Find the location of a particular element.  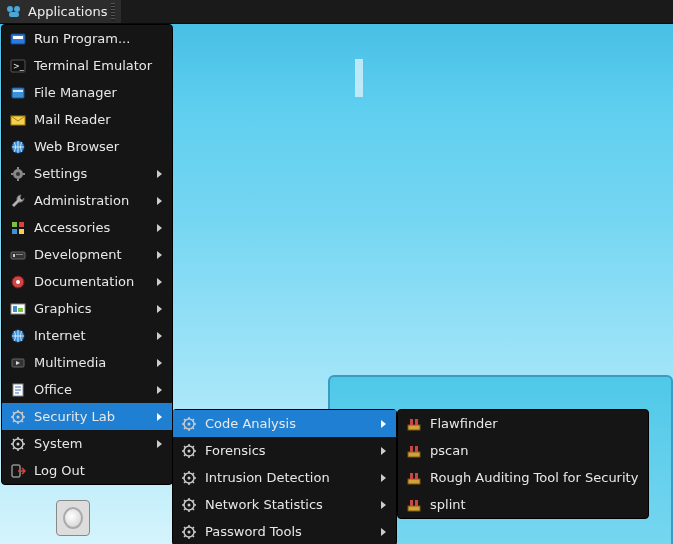

applications-menu-item-accessories: Accessories is located at coordinates (87, 228).